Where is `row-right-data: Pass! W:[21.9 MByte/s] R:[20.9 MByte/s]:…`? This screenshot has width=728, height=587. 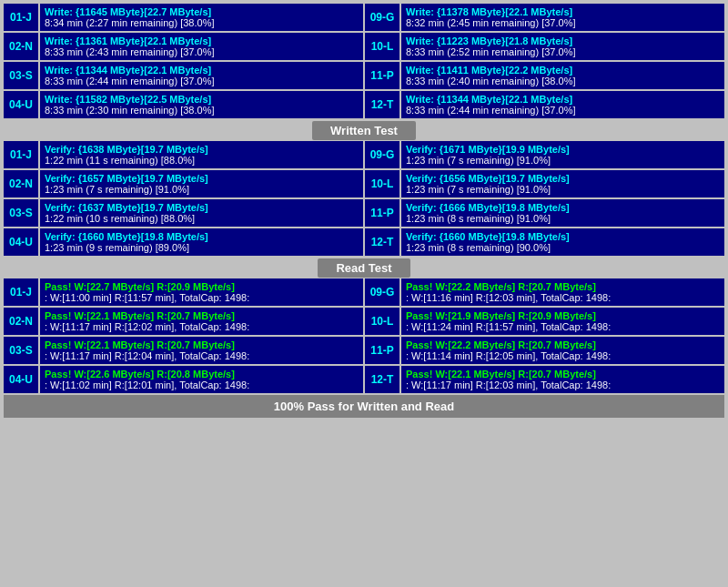 row-right-data: Pass! W:[21.9 MByte/s] R:[20.9 MByte/s]:… is located at coordinates (562, 321).